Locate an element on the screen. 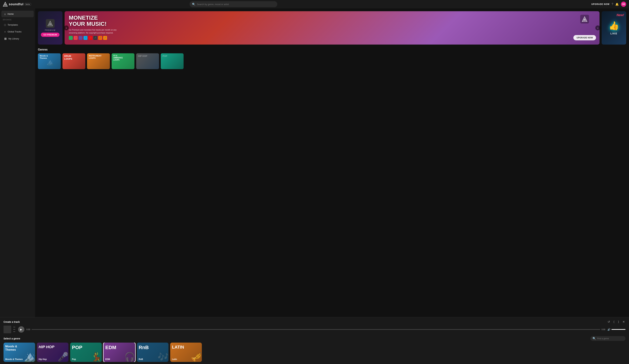 The width and height of the screenshot is (629, 364). sidebar-label-global-tracks: Global Tracks is located at coordinates (14, 32).